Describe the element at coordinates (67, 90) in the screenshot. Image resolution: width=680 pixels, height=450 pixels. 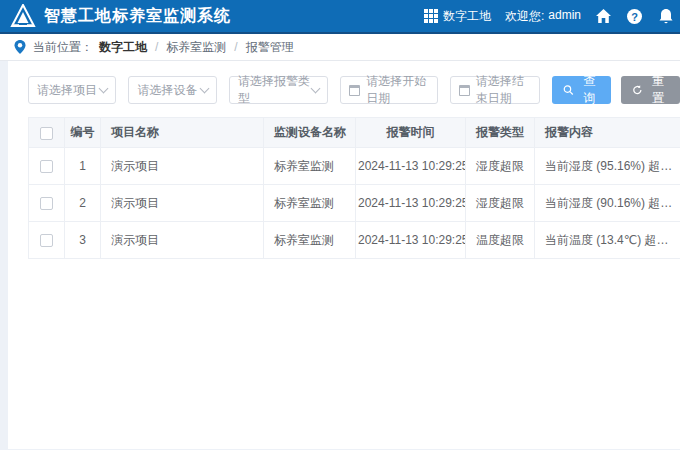
I see `project-select-placeholder: 请选择项目` at that location.